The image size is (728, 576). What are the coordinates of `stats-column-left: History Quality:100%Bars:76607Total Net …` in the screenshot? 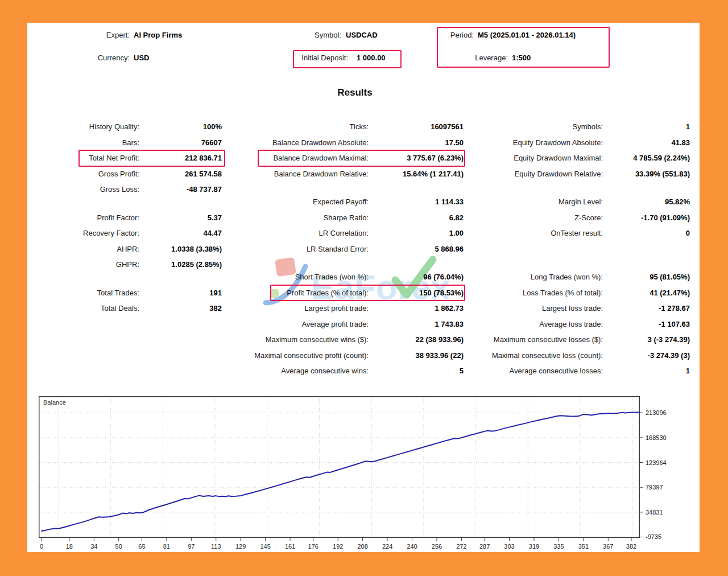 It's located at (151, 224).